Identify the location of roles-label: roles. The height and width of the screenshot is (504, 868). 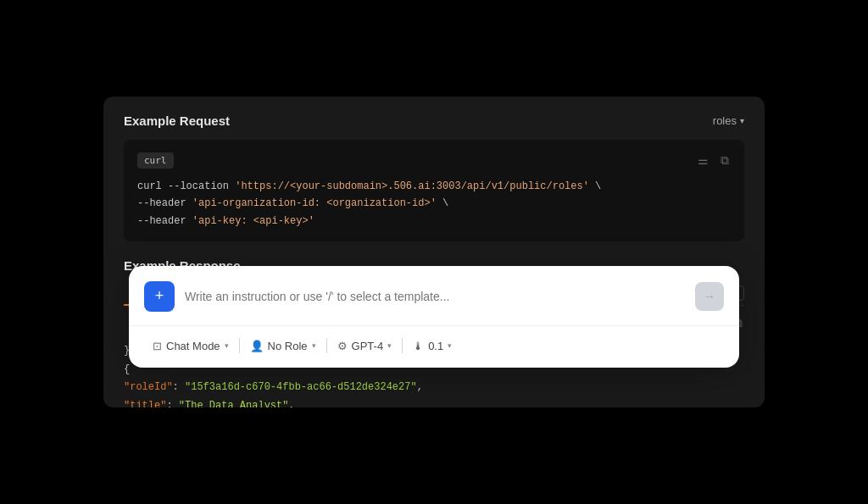
(725, 120).